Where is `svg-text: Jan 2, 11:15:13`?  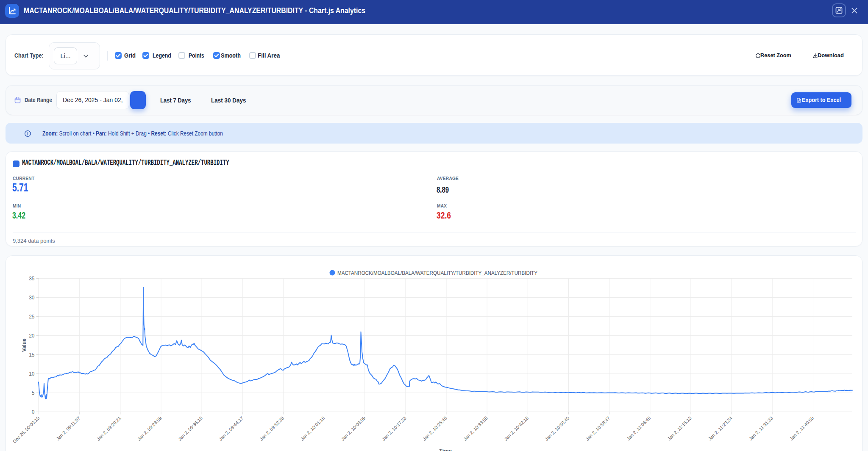 svg-text: Jan 2, 11:15:13 is located at coordinates (679, 429).